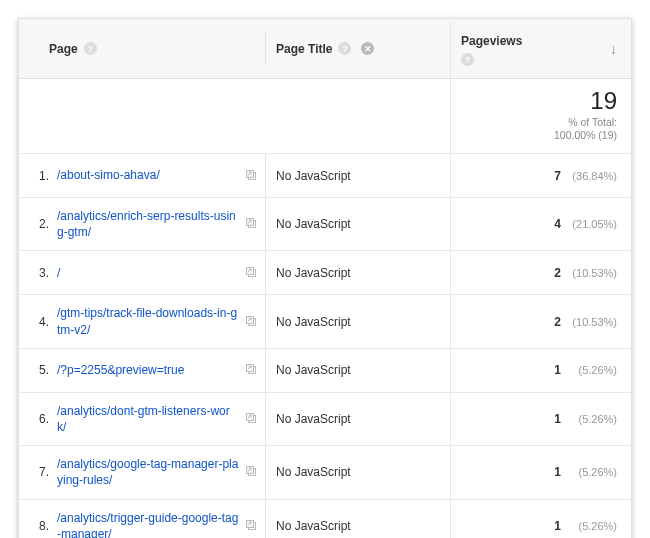 Image resolution: width=650 pixels, height=538 pixels. What do you see at coordinates (148, 175) in the screenshot?
I see `page-link: /about-simo-ahava/` at bounding box center [148, 175].